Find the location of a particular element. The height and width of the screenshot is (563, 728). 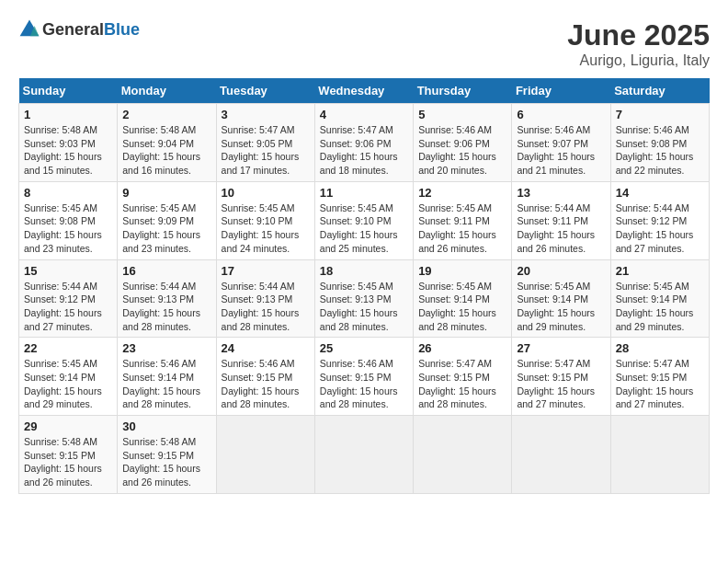

table-row: 22Sunrise: 5:45 AMSunset: 9:14 PMDayligh… is located at coordinates (68, 377).